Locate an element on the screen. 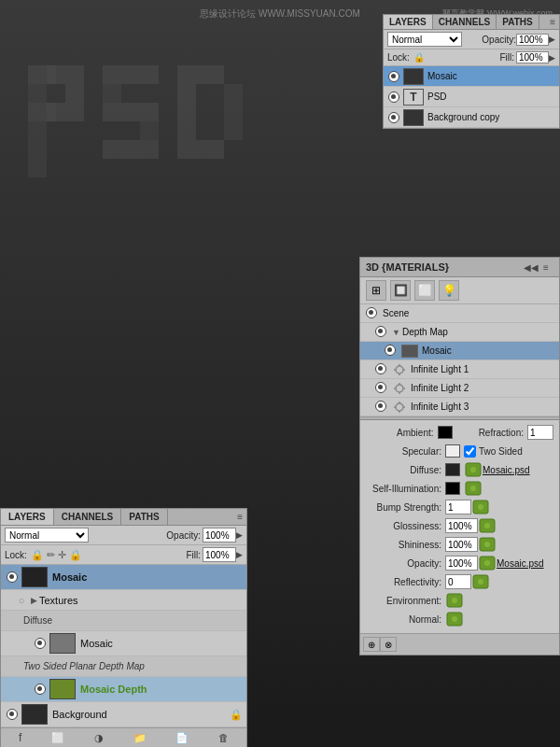 This screenshot has height=747, width=560. tab-layers-main: LAYERS is located at coordinates (28, 517).